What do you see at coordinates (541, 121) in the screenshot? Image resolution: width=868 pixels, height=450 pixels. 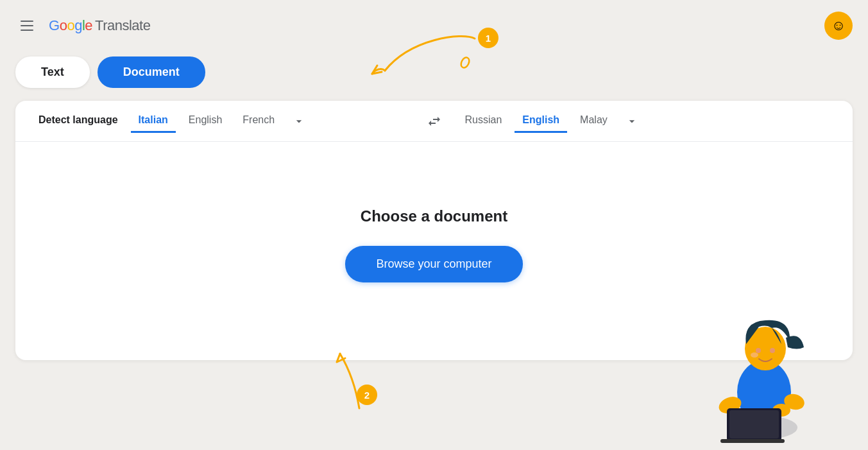 I see `target-lang-english: English` at bounding box center [541, 121].